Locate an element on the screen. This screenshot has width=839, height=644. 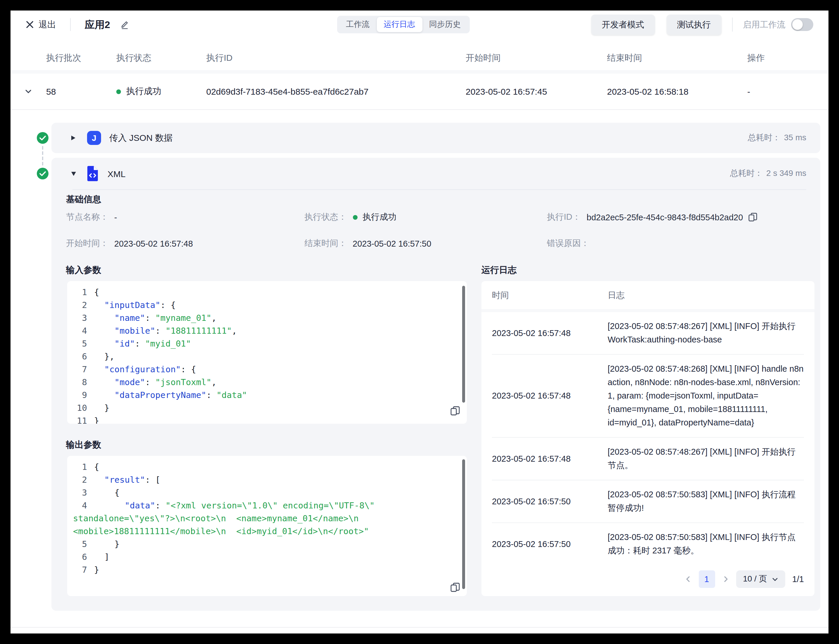
topbar-right: 开发者模式 测试执行 启用工作流 is located at coordinates (702, 25).